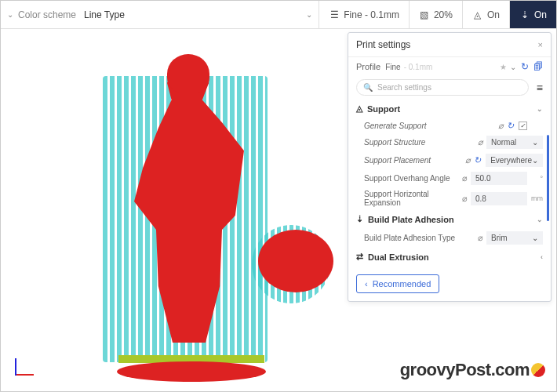 The width and height of the screenshot is (557, 392). What do you see at coordinates (424, 15) in the screenshot?
I see `infill-icon: ▧` at bounding box center [424, 15].